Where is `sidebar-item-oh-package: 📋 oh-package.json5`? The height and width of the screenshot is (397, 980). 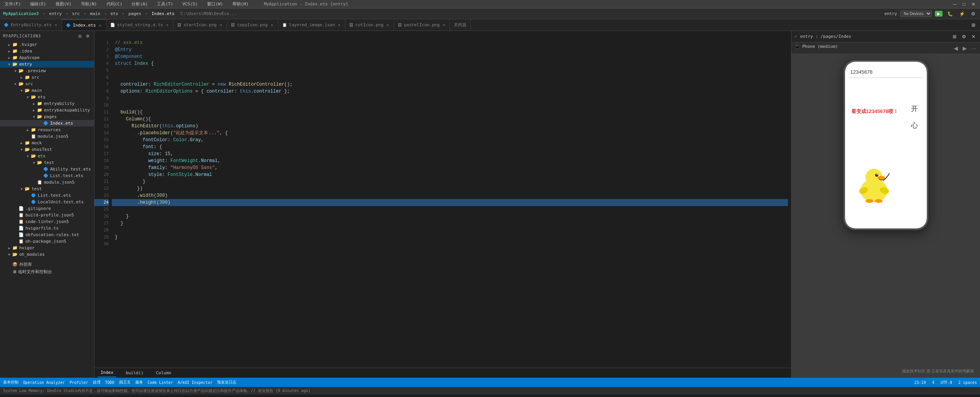 sidebar-item-oh-package: 📋 oh-package.json5 is located at coordinates (47, 242).